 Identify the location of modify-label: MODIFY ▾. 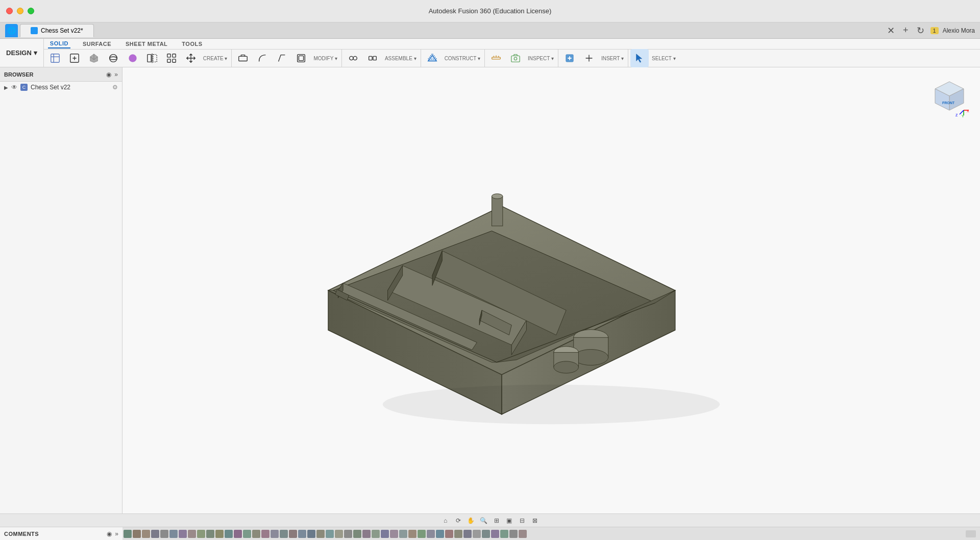
(325, 58).